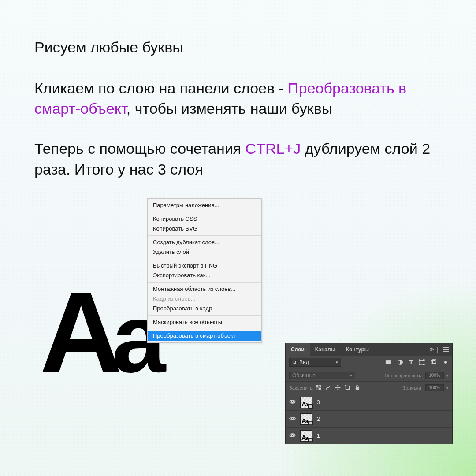 Image resolution: width=476 pixels, height=476 pixels. I want to click on lock-artboard-icon, so click(347, 388).